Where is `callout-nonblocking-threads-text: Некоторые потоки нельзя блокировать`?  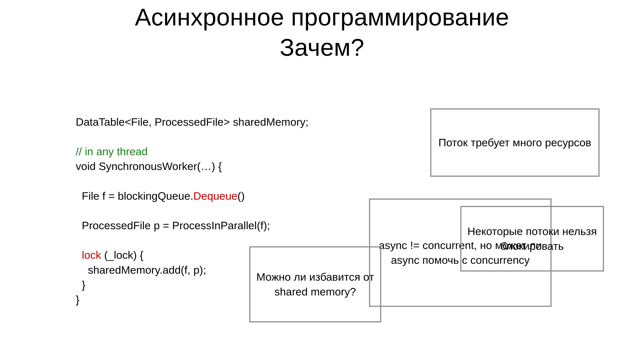 callout-nonblocking-threads-text: Некоторые потоки нельзя блокировать is located at coordinates (532, 238).